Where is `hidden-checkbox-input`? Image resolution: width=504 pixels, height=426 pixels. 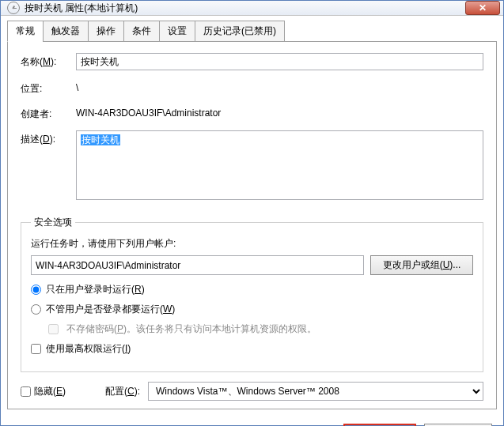
hidden-checkbox-input is located at coordinates (25, 392).